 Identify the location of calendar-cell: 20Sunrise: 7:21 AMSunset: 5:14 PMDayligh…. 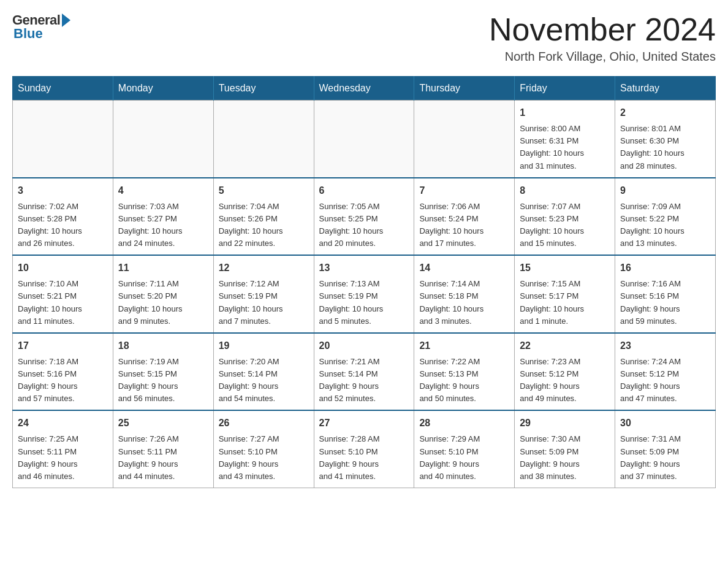
(364, 372).